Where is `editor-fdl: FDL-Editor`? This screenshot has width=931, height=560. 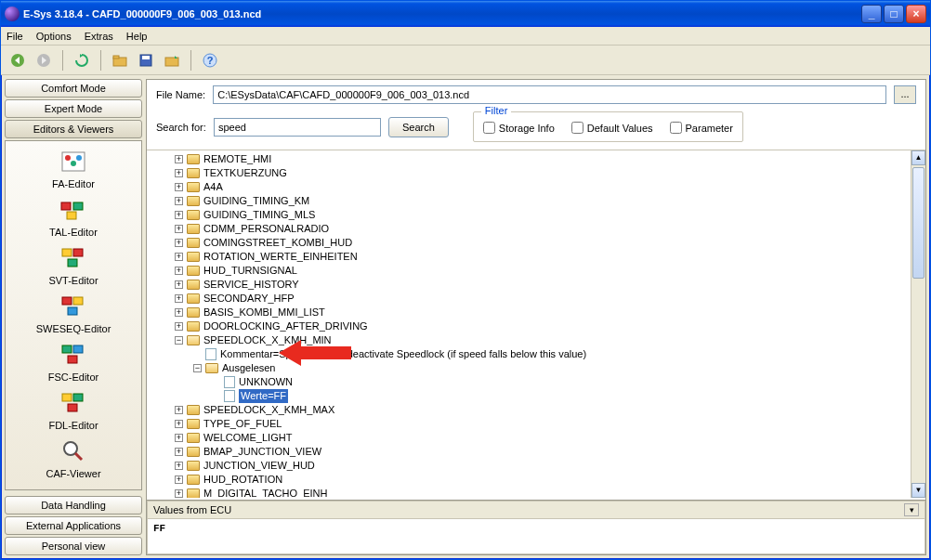
editor-fdl: FDL-Editor is located at coordinates (72, 410).